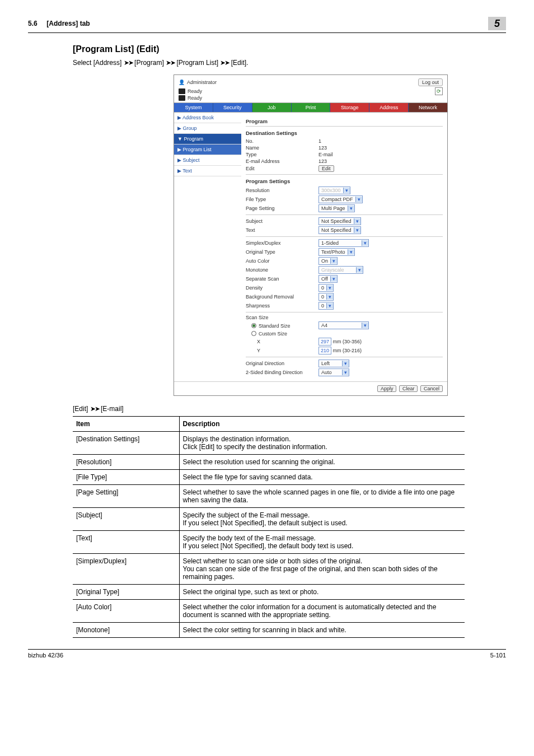  What do you see at coordinates (46, 655) in the screenshot?
I see `footer-model: bizhub 42/36` at bounding box center [46, 655].